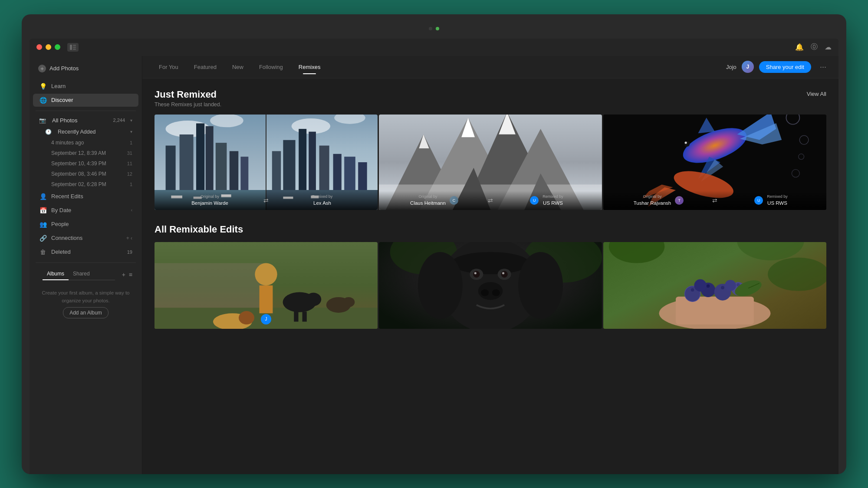 This screenshot has height=488, width=868. Describe the element at coordinates (68, 143) in the screenshot. I see `recently-added-item-label-0: 4 minutes ago` at that location.